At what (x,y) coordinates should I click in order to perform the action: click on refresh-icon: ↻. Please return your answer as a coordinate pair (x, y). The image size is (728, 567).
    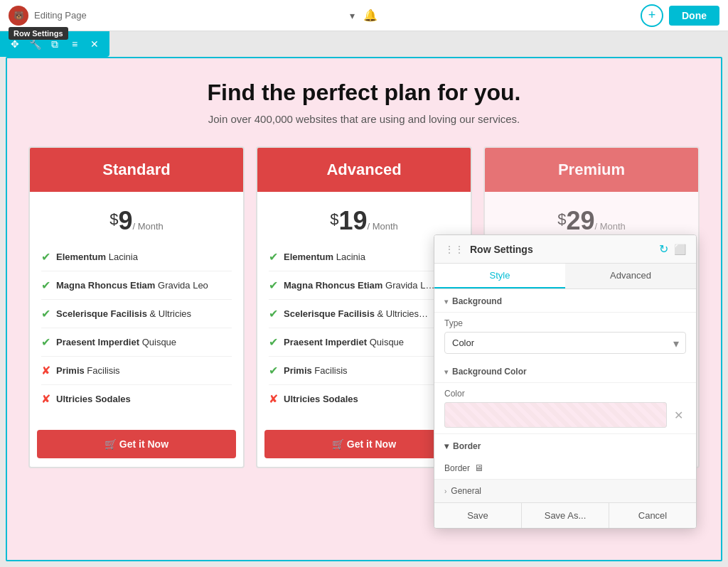
    Looking at the image, I should click on (664, 249).